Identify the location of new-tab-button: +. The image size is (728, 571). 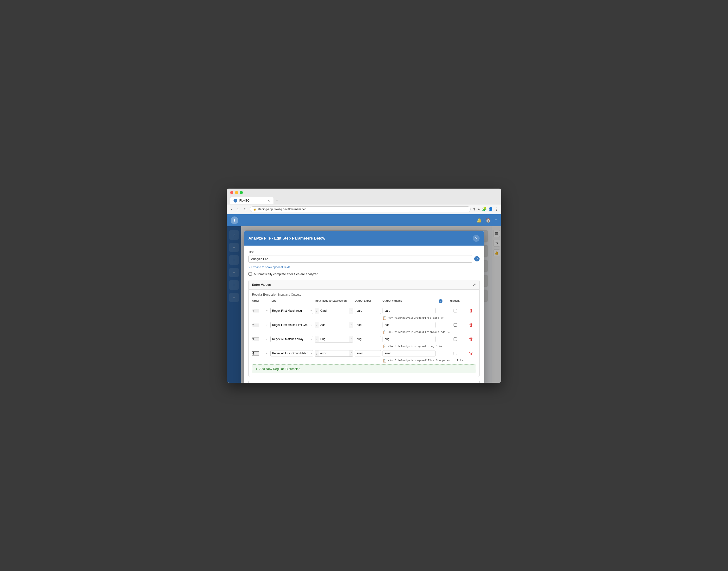
(277, 201).